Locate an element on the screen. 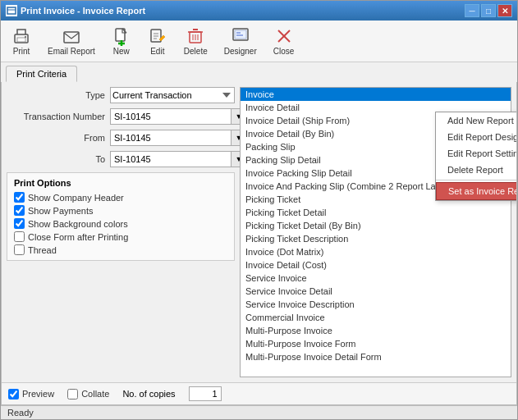  show-payments-checkbox is located at coordinates (20, 210).